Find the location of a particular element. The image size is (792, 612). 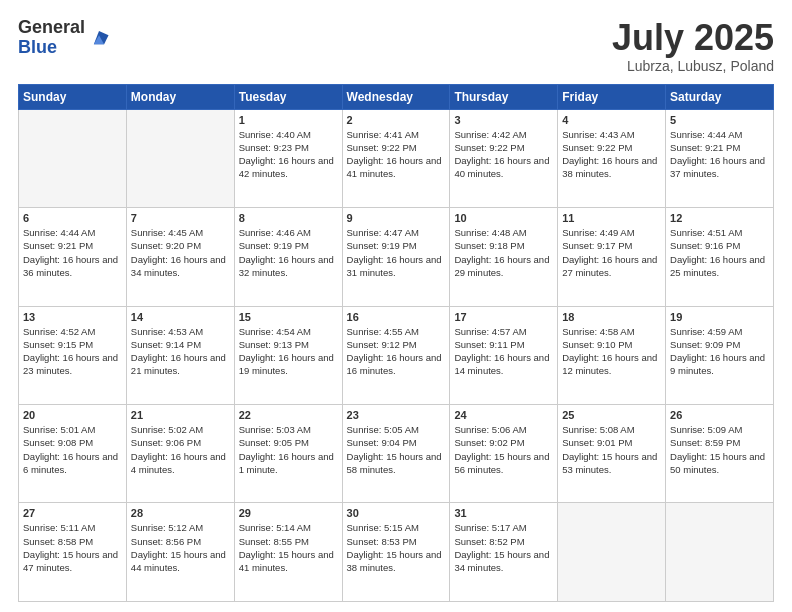

table-row: 15Sunrise: 4:54 AMSunset: 9:13 PMDayligh… is located at coordinates (288, 355).